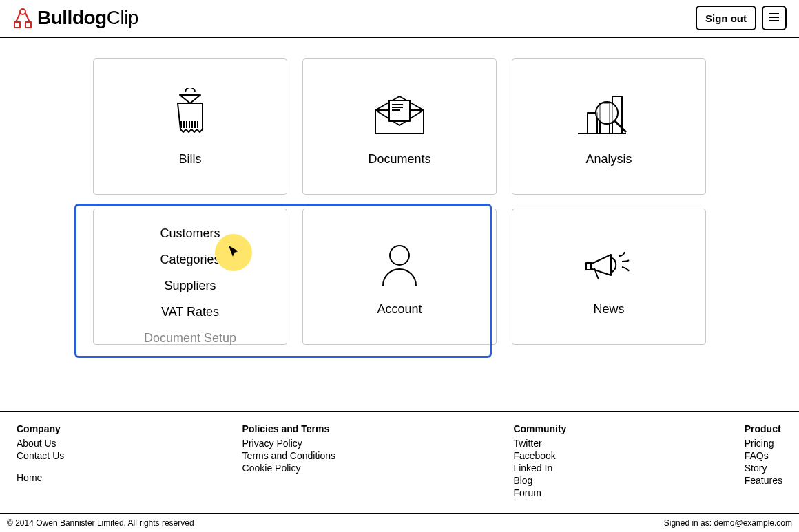  I want to click on footer-link-twitter: Twitter, so click(540, 443).